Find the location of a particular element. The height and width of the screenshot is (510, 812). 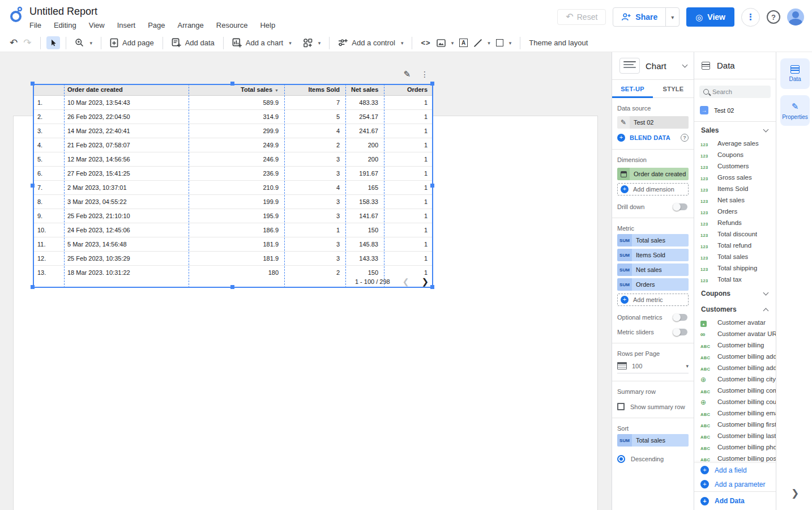

add-metric-button: + Add metric is located at coordinates (653, 300).